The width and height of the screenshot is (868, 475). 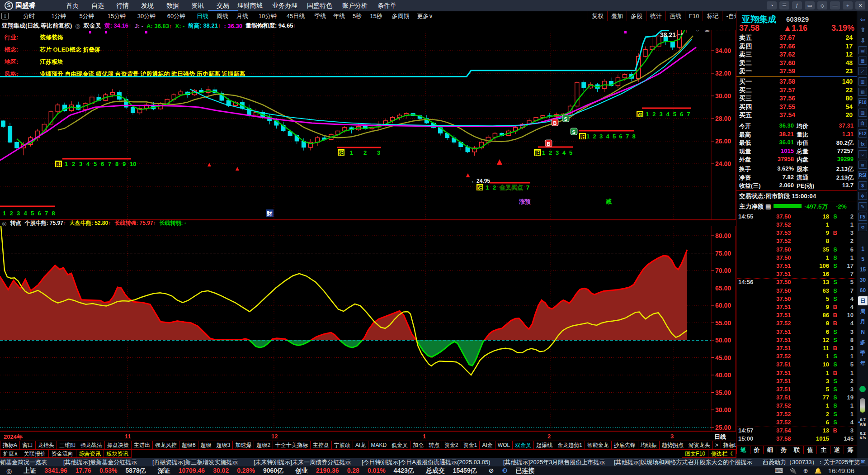 I want to click on strip-icon-$: $, so click(x=863, y=185).